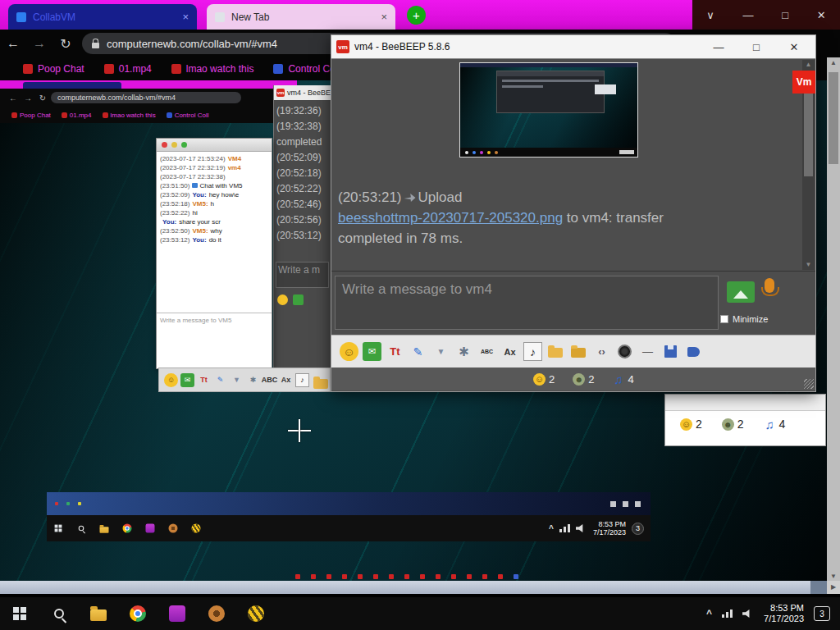 The width and height of the screenshot is (840, 630). I want to click on beebeep-window-background: vm vm4 - BeeBEE (19:32:36)(19:32:38)comp…, so click(302, 239).